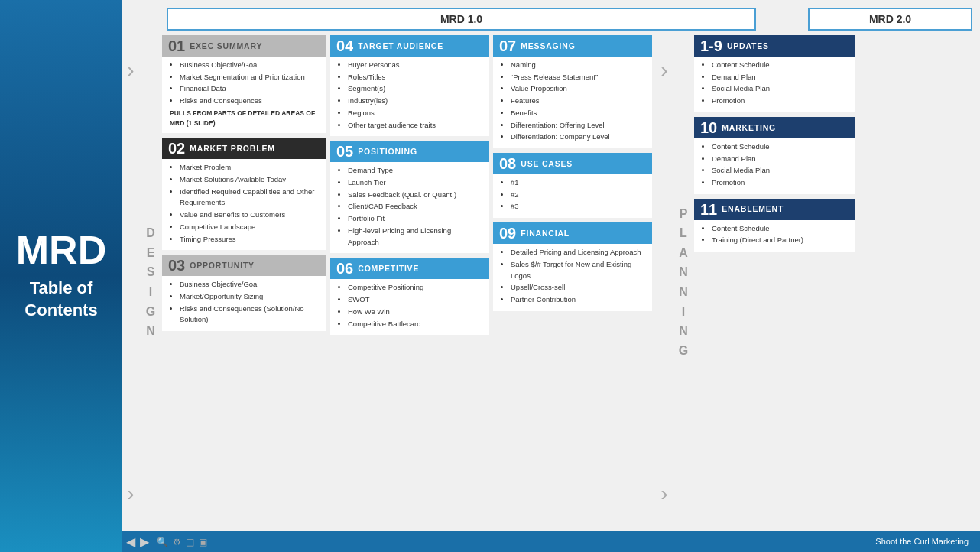  I want to click on section-01-box: 01 EXEC SUMMARY Business Objective/Goal …, so click(245, 84).